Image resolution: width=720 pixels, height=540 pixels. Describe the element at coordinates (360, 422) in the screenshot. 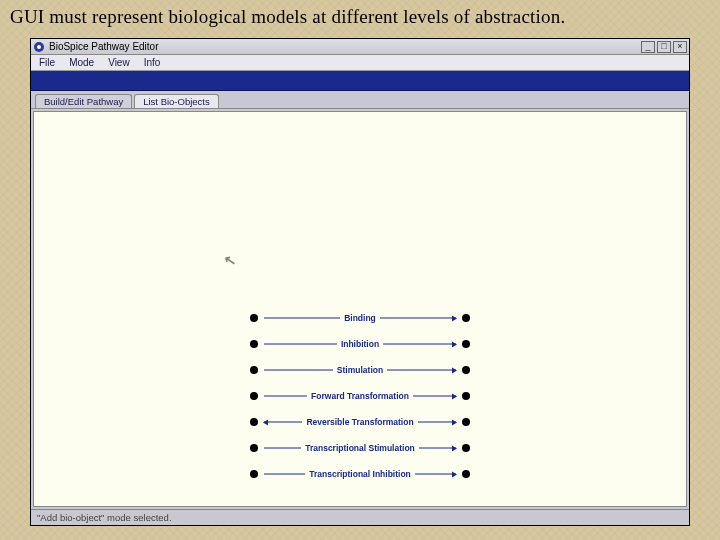

I see `interaction-label: Reversible Transformation` at that location.